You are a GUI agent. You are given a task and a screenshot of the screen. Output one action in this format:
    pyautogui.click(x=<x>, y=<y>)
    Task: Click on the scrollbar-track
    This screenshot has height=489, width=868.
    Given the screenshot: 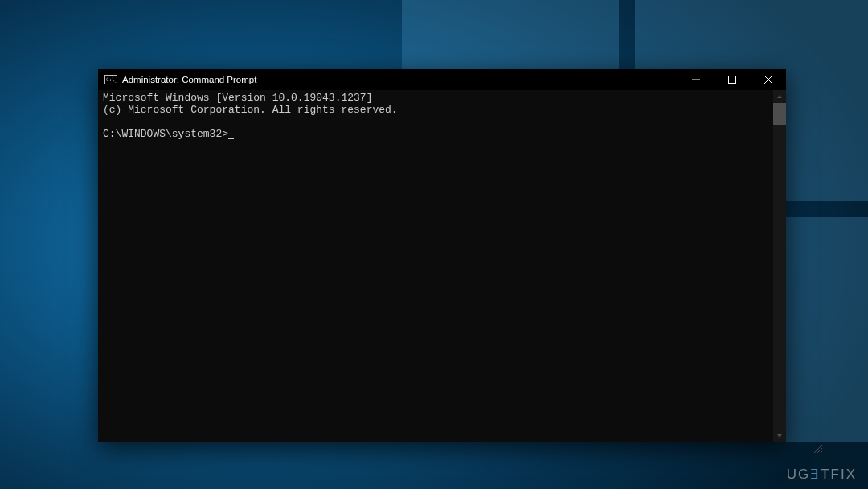 What is the action you would take?
    pyautogui.click(x=780, y=266)
    